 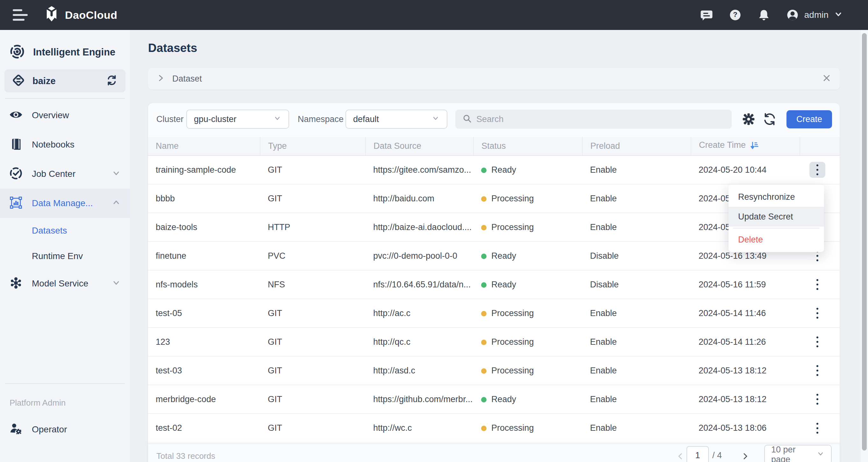 I want to click on cell-name: baize-tools, so click(x=204, y=227).